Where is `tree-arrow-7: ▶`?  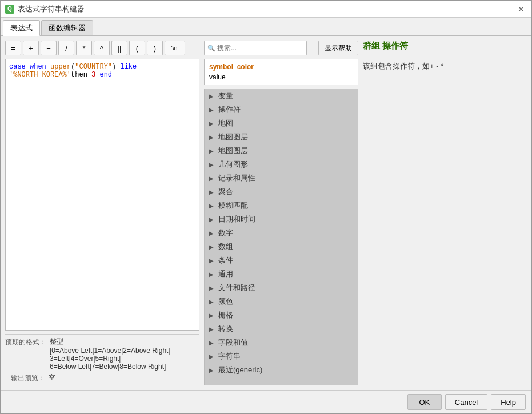 tree-arrow-7: ▶ is located at coordinates (213, 192).